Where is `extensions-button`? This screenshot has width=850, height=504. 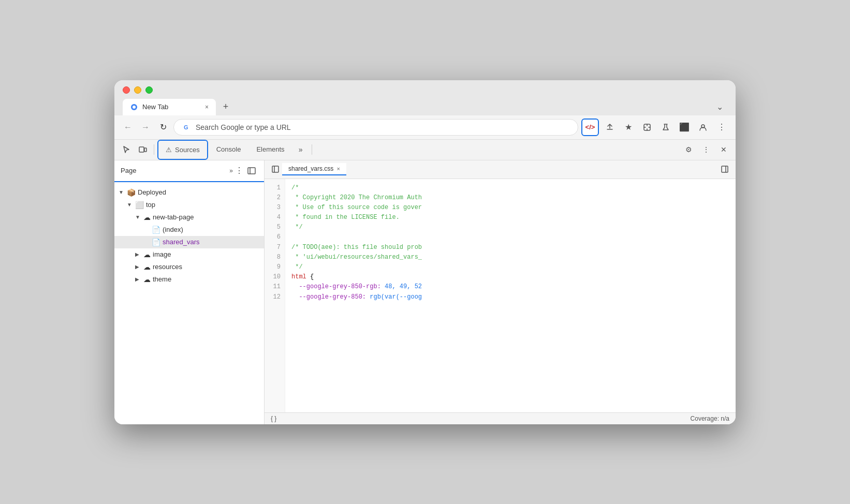 extensions-button is located at coordinates (647, 127).